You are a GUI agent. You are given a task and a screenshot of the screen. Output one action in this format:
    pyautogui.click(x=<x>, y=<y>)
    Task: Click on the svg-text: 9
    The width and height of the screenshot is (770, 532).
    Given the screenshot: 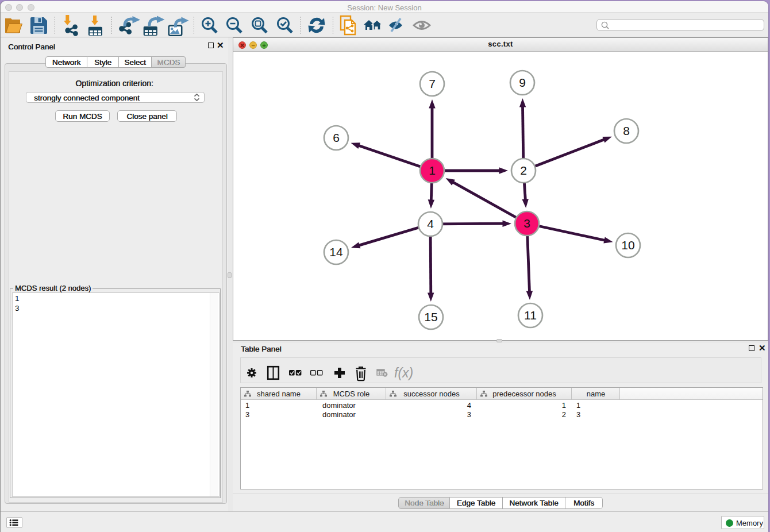 What is the action you would take?
    pyautogui.click(x=522, y=83)
    